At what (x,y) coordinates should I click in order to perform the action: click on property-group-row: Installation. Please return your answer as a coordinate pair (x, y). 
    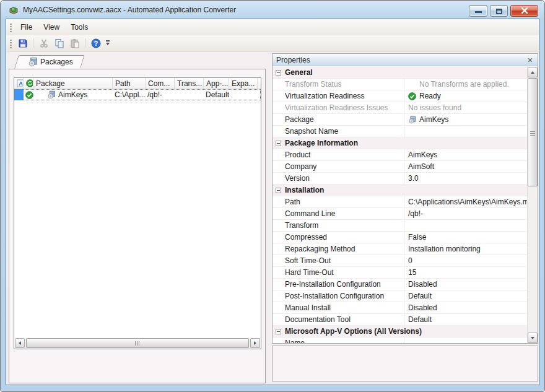
    Looking at the image, I should click on (400, 191).